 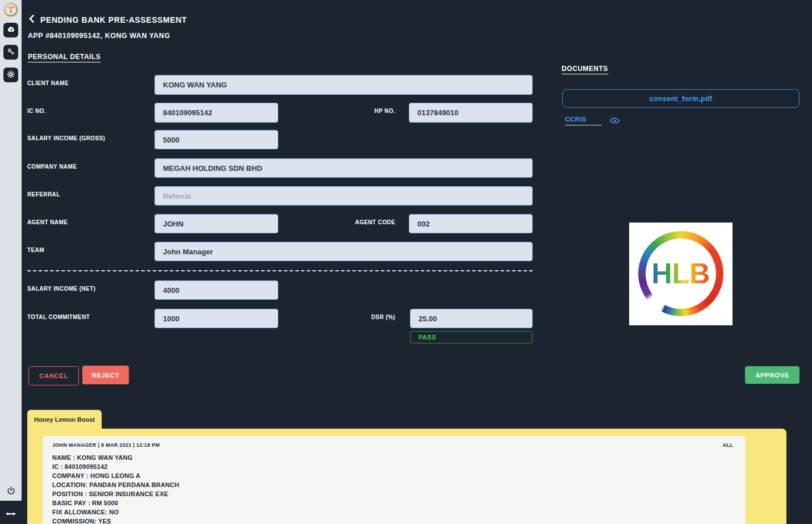 What do you see at coordinates (11, 514) in the screenshot?
I see `horizontal-arrows-icon` at bounding box center [11, 514].